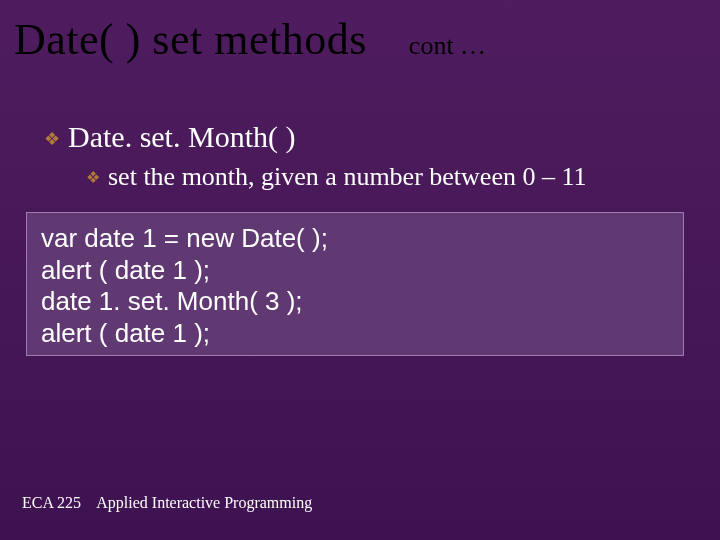 This screenshot has width=720, height=540. Describe the element at coordinates (336, 177) in the screenshot. I see `bullet-level2: ❖ set the month, given a number between …` at that location.